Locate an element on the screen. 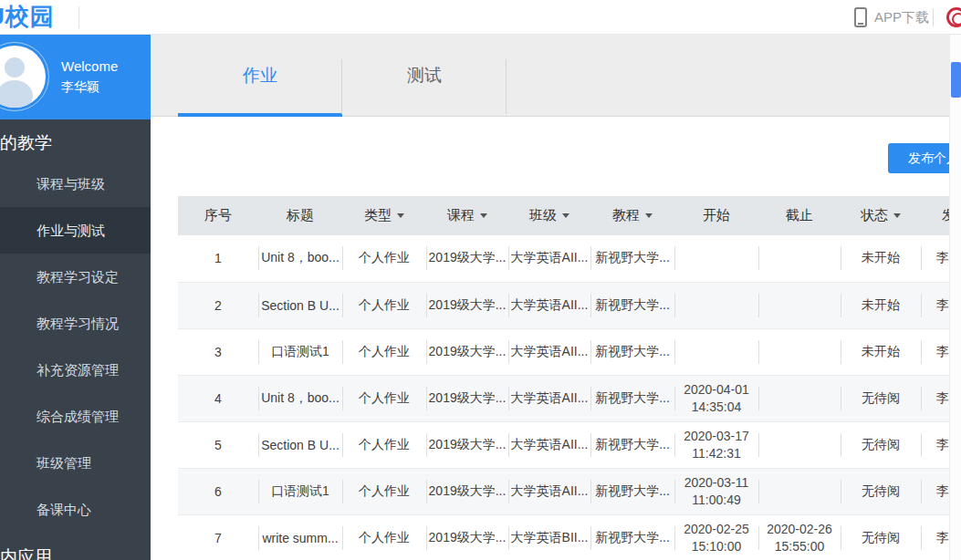  cell-index: 3 is located at coordinates (218, 352).